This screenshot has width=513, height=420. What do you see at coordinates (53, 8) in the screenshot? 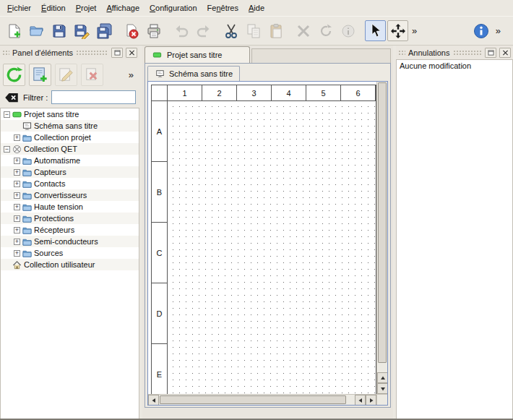
I see `menu-item-edition: Édition` at bounding box center [53, 8].